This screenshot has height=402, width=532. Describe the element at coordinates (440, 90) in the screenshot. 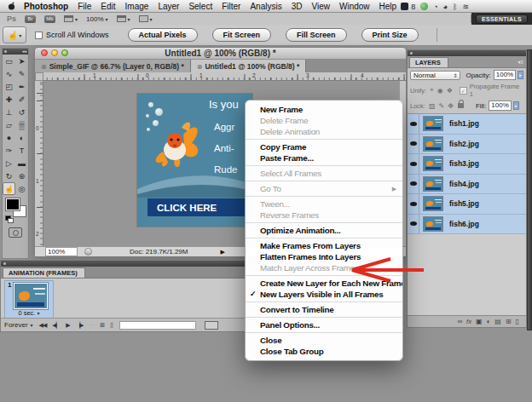

I see `unify-visibility-icon: ◉` at that location.